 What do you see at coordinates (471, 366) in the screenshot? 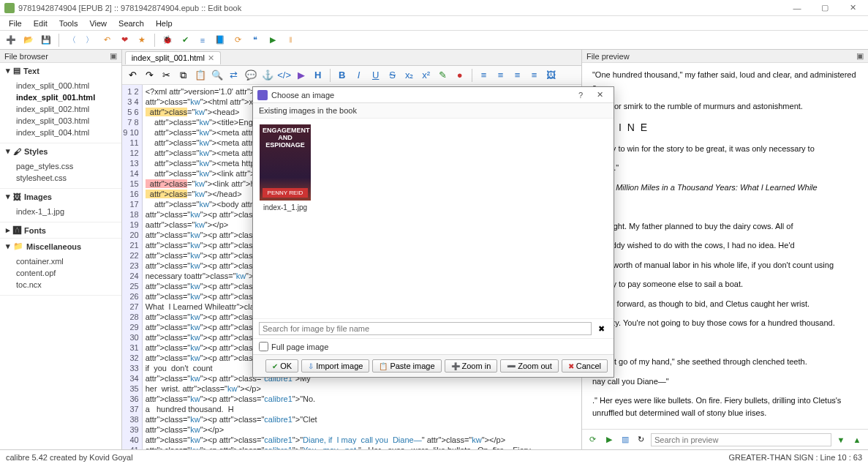
I see `zoom-in-button: ➕Zoom in` at bounding box center [471, 366].